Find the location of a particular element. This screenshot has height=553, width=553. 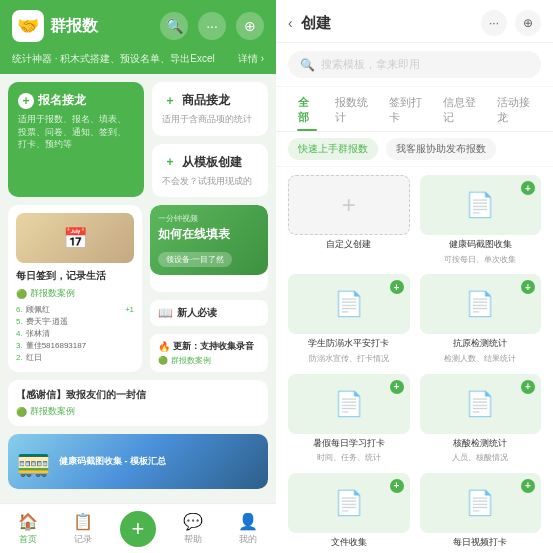

template-custom-icon: + is located at coordinates (349, 205).